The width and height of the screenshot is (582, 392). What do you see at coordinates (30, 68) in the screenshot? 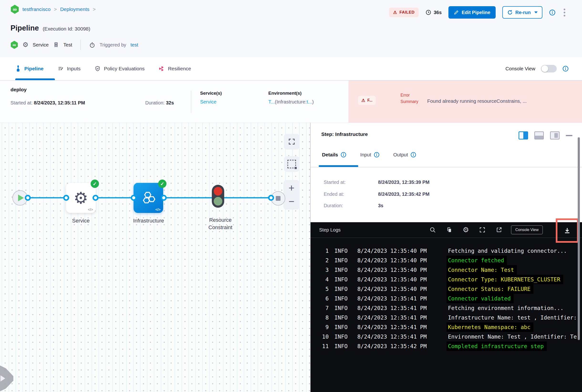
I see `tab-pipeline: Pipeline` at bounding box center [30, 68].